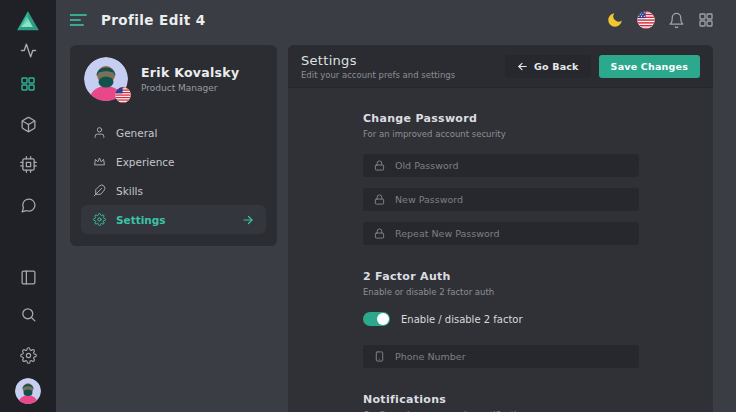 This screenshot has height=412, width=736. Describe the element at coordinates (28, 84) in the screenshot. I see `sidebar-item-dashboard` at that location.